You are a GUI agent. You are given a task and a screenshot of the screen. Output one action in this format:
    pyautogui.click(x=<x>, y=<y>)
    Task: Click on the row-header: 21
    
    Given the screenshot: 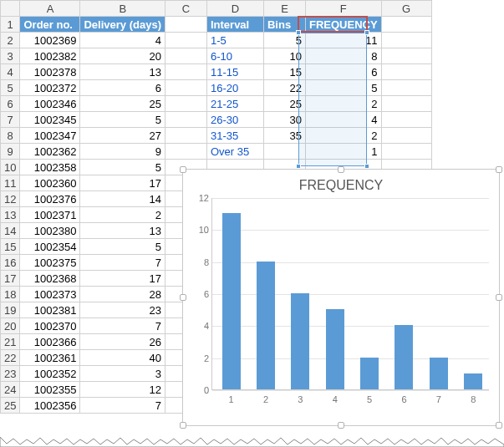 What is the action you would take?
    pyautogui.click(x=10, y=343)
    